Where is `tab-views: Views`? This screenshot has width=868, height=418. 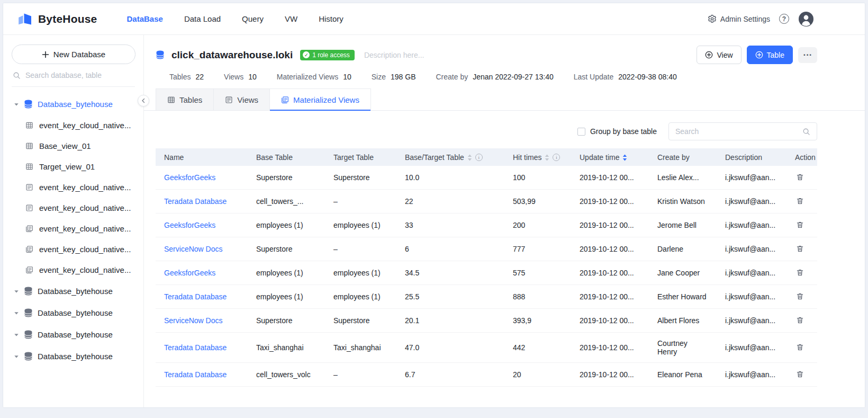 tab-views: Views is located at coordinates (241, 100).